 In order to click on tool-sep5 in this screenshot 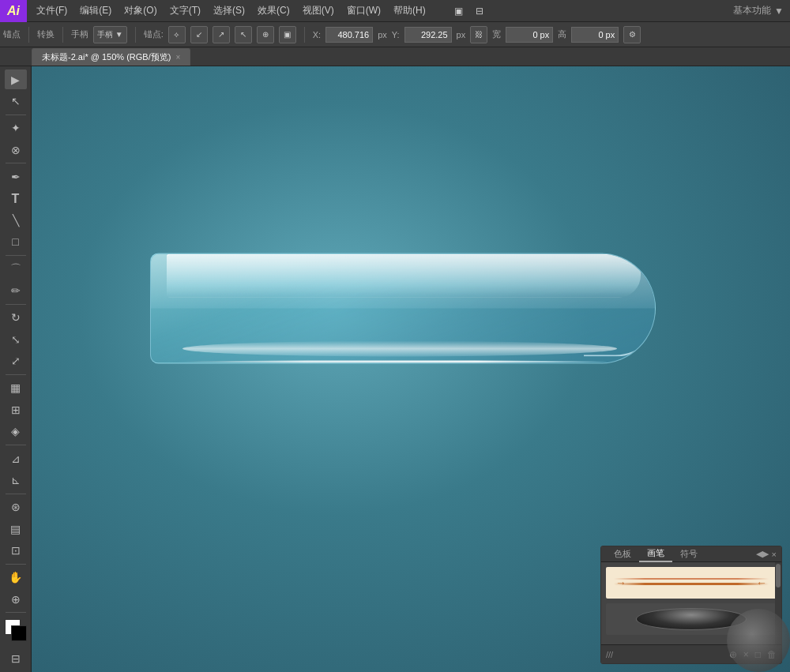, I will do `click(16, 374)`.